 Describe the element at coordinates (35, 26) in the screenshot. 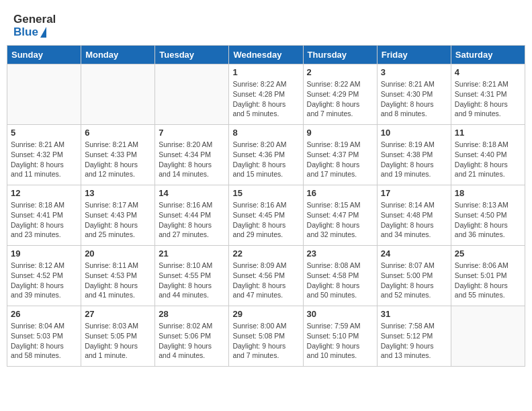

I see `logo: General Blue` at that location.